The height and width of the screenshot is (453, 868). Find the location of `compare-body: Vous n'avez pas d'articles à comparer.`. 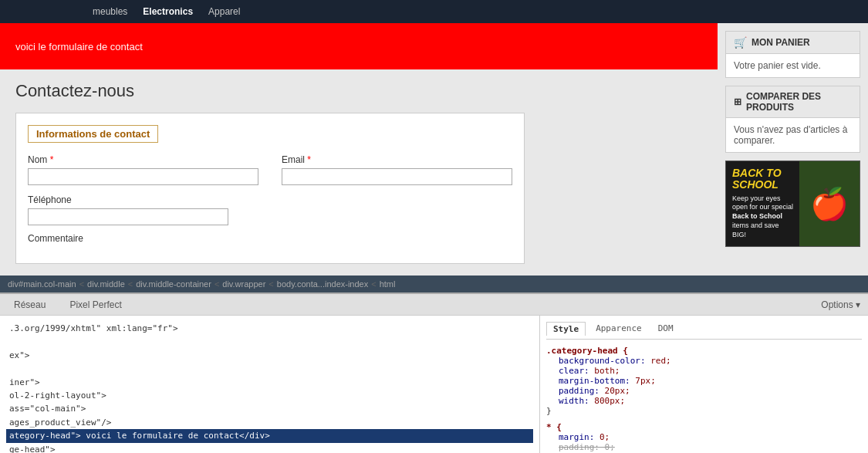

compare-body: Vous n'avez pas d'articles à comparer. is located at coordinates (793, 135).